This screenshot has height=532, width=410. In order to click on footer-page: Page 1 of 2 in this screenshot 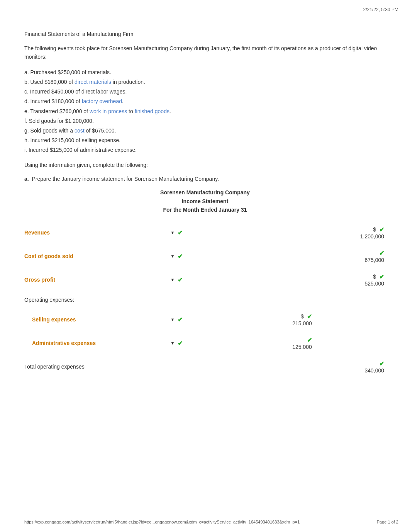, I will do `click(388, 522)`.